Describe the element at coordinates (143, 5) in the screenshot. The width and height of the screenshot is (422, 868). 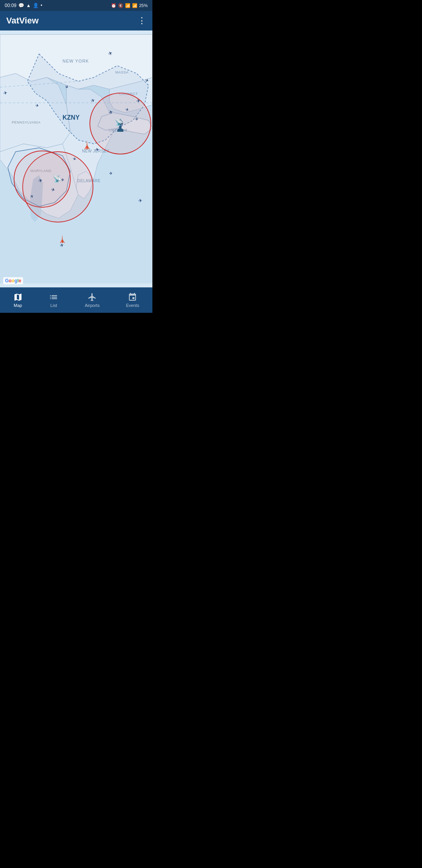
I see `battery: 25%` at that location.